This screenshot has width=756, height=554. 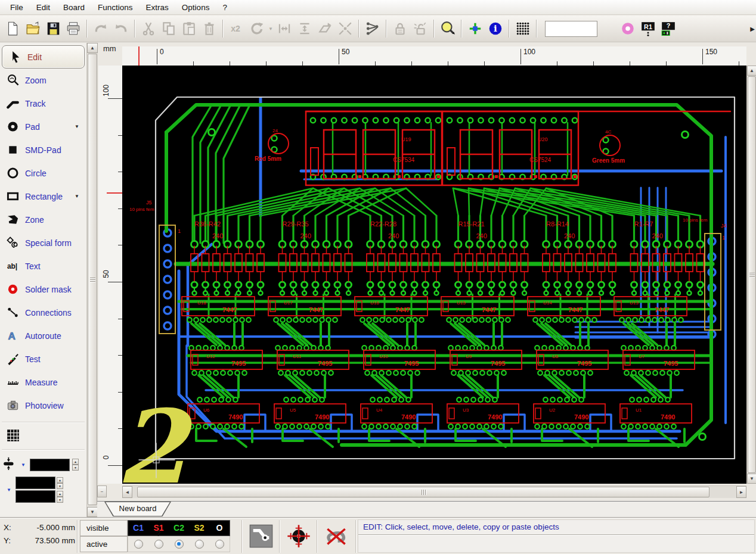 I want to click on print-button, so click(x=73, y=29).